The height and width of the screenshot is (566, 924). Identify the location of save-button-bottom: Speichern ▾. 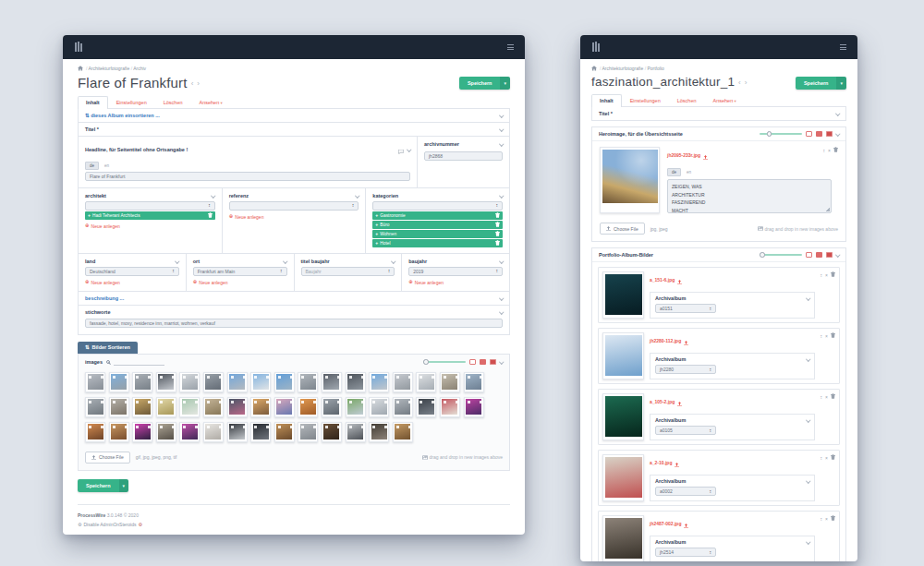
(103, 486).